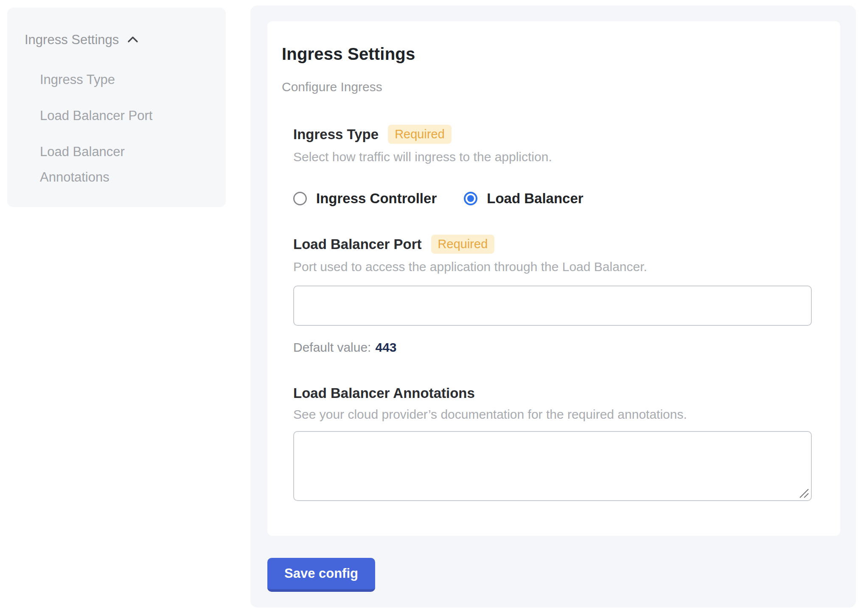 The width and height of the screenshot is (864, 616). Describe the element at coordinates (554, 443) in the screenshot. I see `section-load-balancer-annotations: Load Balancer Annotations See your cloud…` at that location.